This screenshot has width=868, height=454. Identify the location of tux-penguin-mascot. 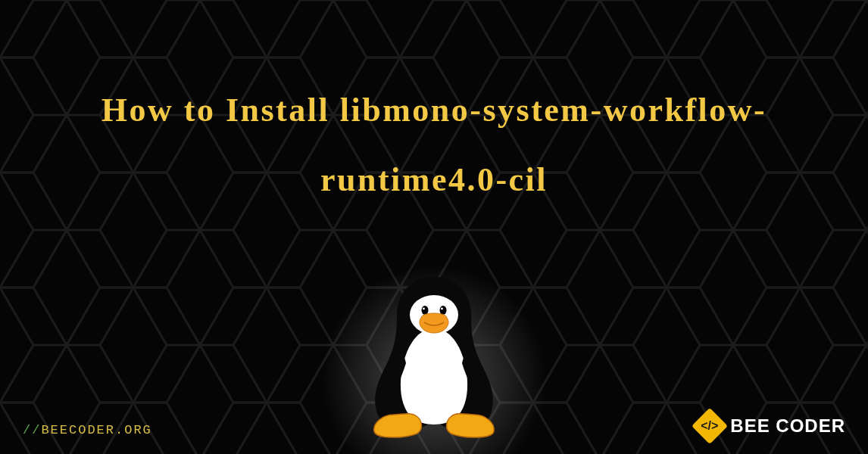
(434, 356).